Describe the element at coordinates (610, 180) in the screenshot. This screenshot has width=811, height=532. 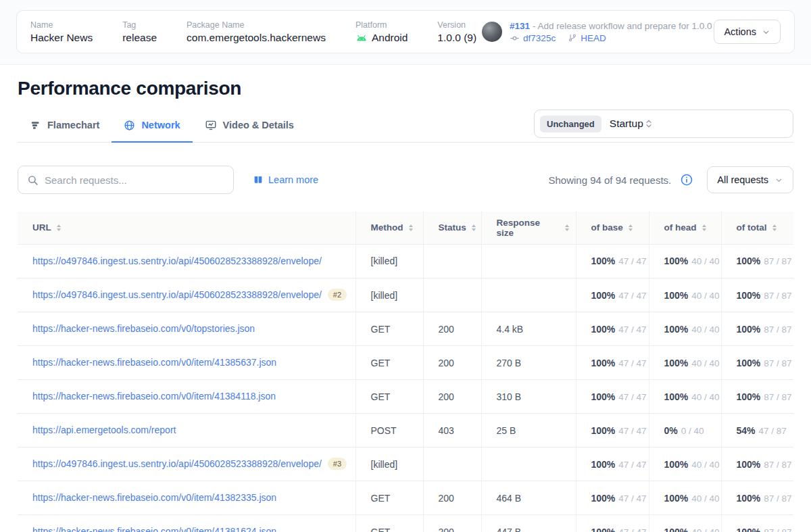
I see `showing-count-text: Showing 94 of 94 requests.` at that location.